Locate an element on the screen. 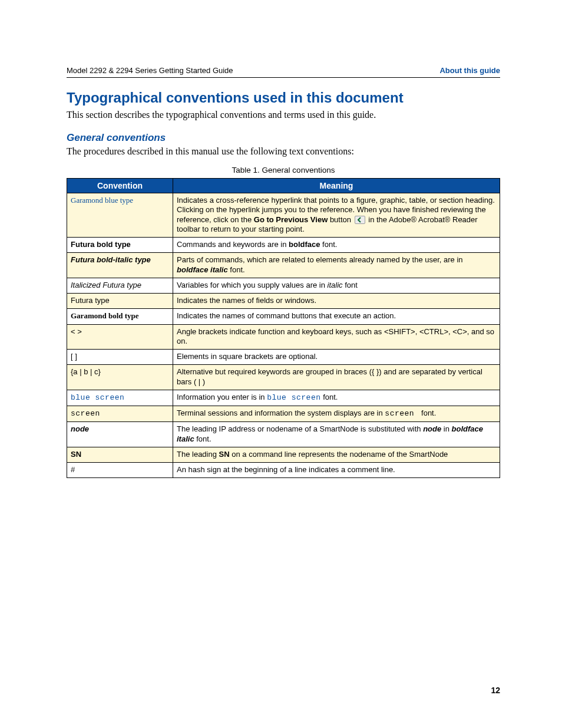 The width and height of the screenshot is (562, 728). convention-cell: Italicized Futura type is located at coordinates (120, 285).